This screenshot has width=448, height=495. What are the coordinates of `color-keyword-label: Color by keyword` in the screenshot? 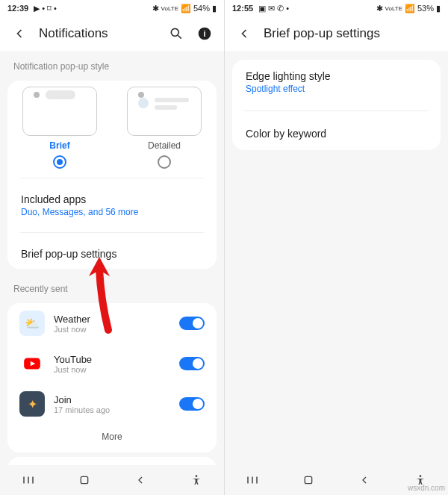 It's located at (336, 134).